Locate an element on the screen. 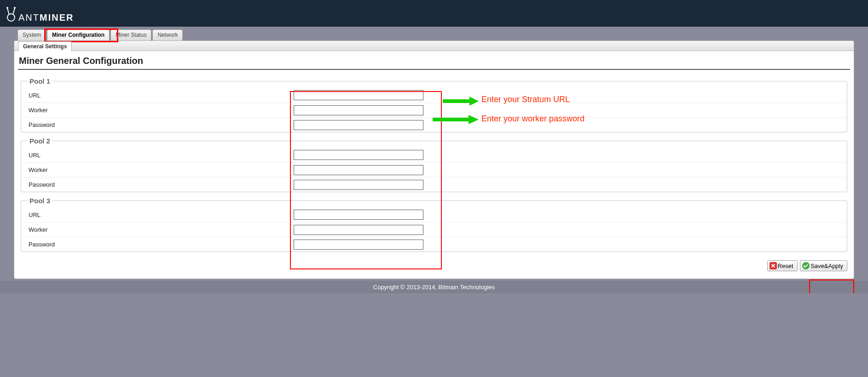 The width and height of the screenshot is (868, 377). pool-3-password-input is located at coordinates (359, 245).